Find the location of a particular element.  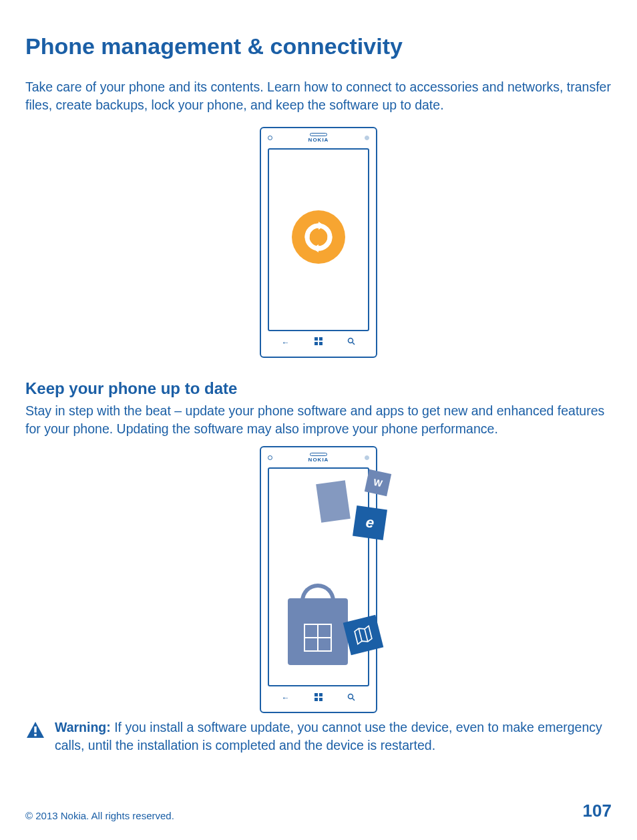

warning-label: Warning: is located at coordinates (83, 727).